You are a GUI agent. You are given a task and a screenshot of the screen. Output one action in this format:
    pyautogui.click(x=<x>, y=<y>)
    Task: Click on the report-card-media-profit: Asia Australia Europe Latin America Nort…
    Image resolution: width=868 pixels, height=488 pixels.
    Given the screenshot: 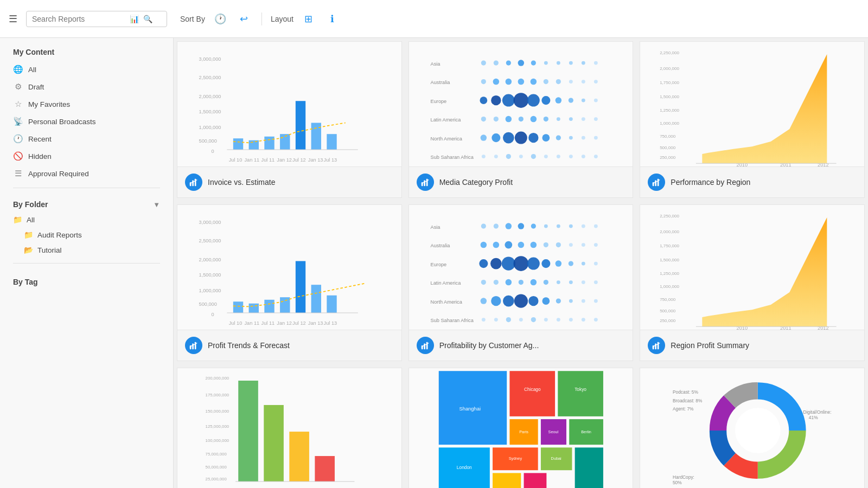 What is the action you would take?
    pyautogui.click(x=521, y=119)
    